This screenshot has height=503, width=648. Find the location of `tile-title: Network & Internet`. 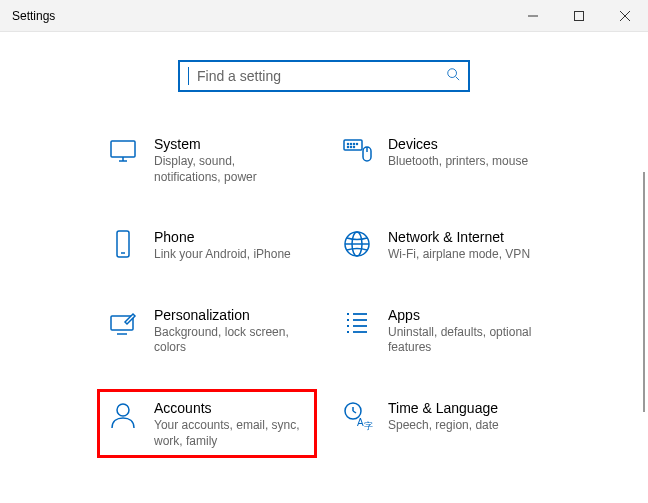

tile-title: Network & Internet is located at coordinates (459, 237).